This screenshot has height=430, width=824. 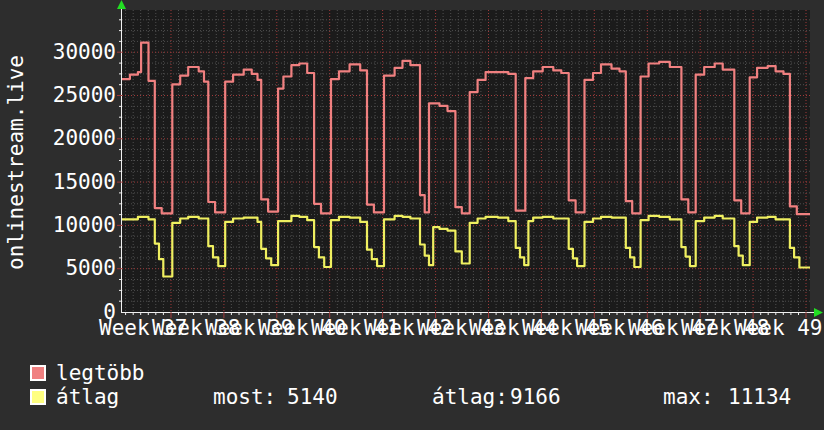 I want to click on y-tick-label: 10000, so click(x=61, y=226).